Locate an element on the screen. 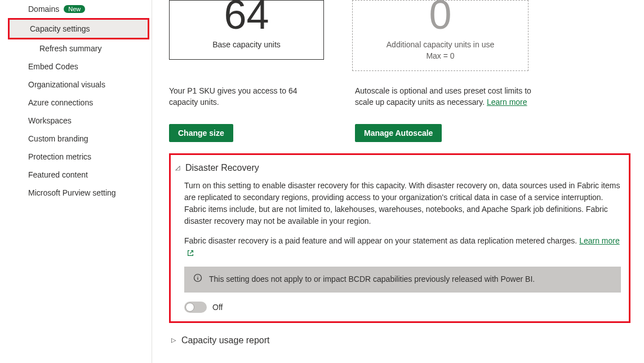 The height and width of the screenshot is (363, 644). section-title: Disaster Recovery is located at coordinates (222, 168).